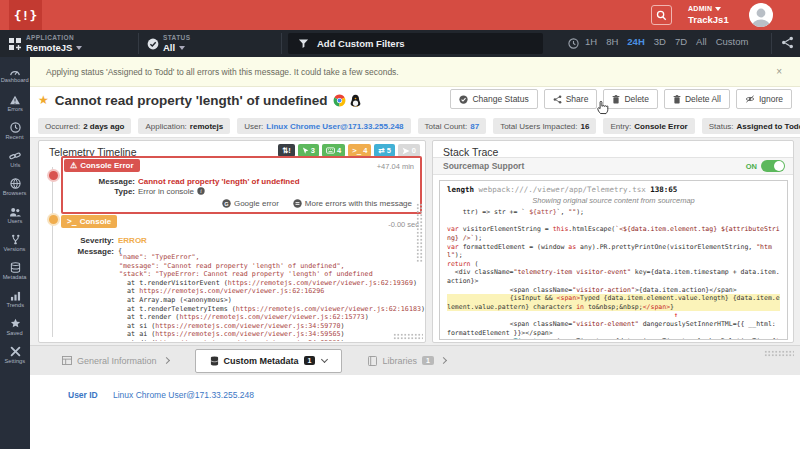 Image resolution: width=800 pixels, height=449 pixels. I want to click on status-selector: STATUS All, so click(176, 43).